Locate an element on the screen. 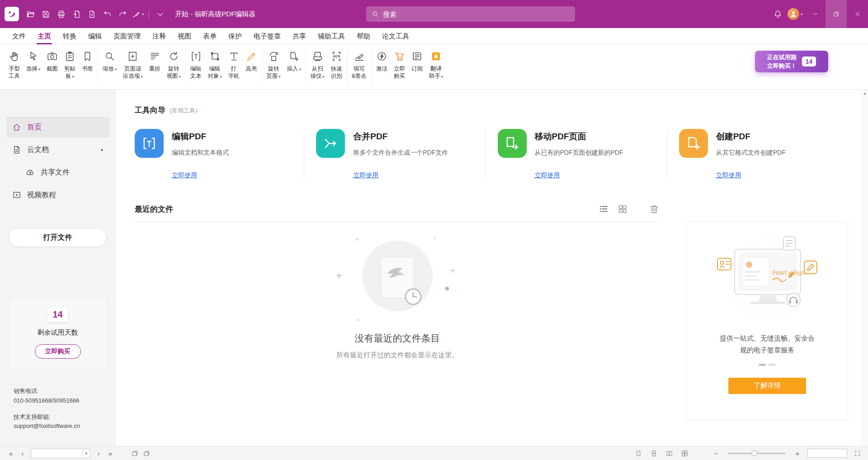 The height and width of the screenshot is (460, 868). tool-edit-object: 编辑 对象▾ is located at coordinates (215, 64).